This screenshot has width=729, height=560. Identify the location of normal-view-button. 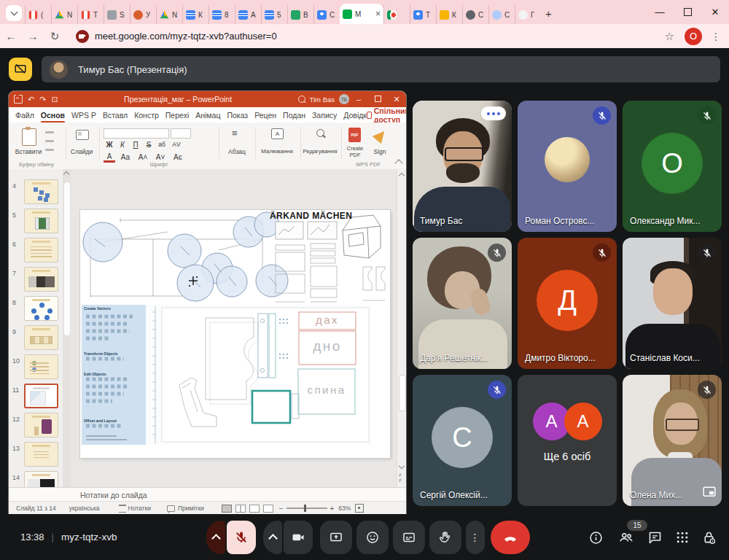
(227, 509).